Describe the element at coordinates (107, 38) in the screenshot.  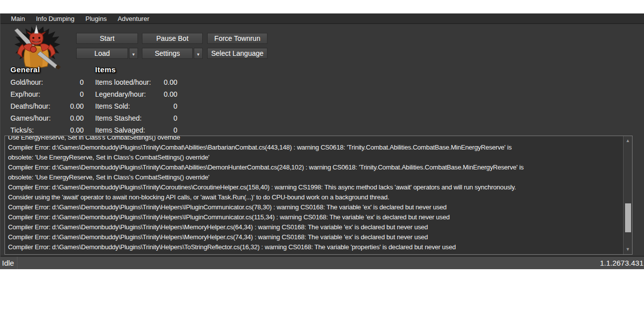
I see `start-button: Start` at that location.